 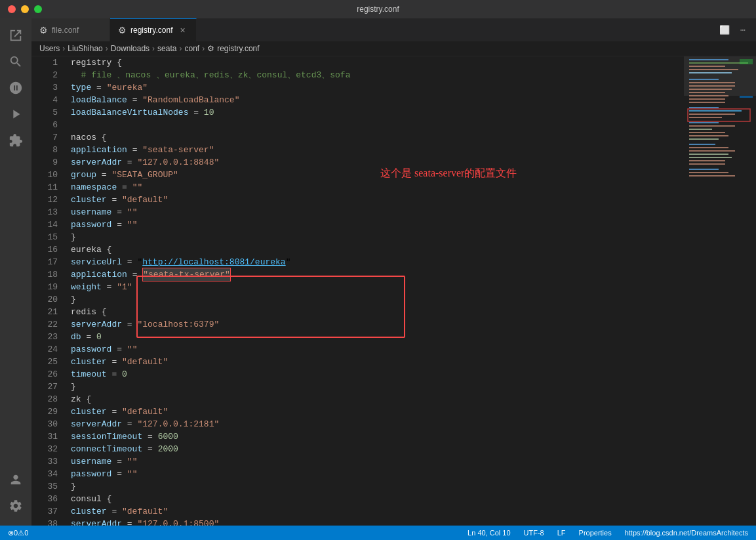 What do you see at coordinates (45, 175) in the screenshot?
I see `line-number: 10` at bounding box center [45, 175].